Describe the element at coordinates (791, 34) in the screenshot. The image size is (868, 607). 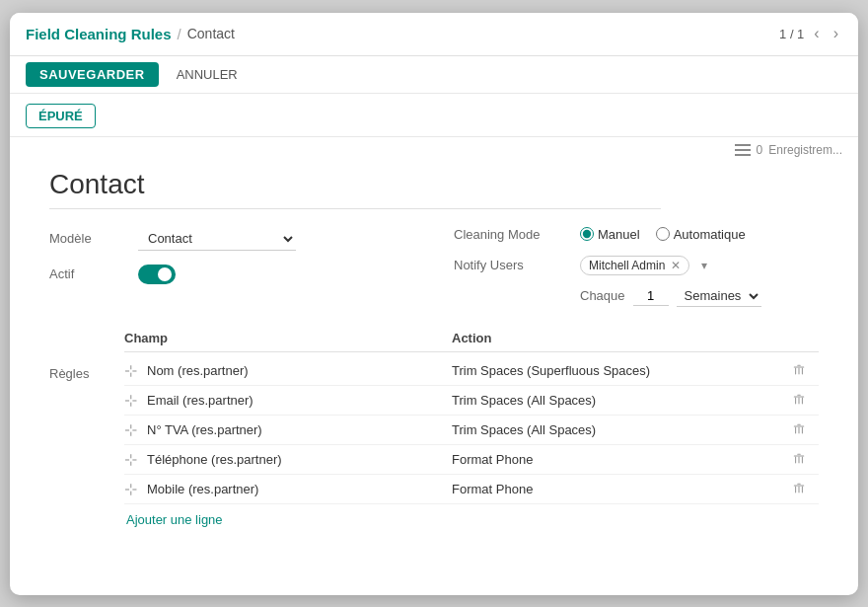
I see `pager-count: 1 / 1` at that location.